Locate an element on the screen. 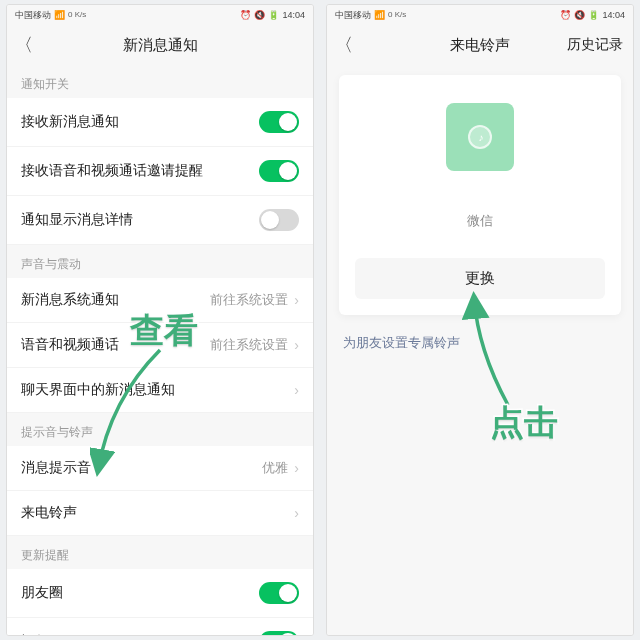  page-title: 新消息通知 is located at coordinates (160, 46).